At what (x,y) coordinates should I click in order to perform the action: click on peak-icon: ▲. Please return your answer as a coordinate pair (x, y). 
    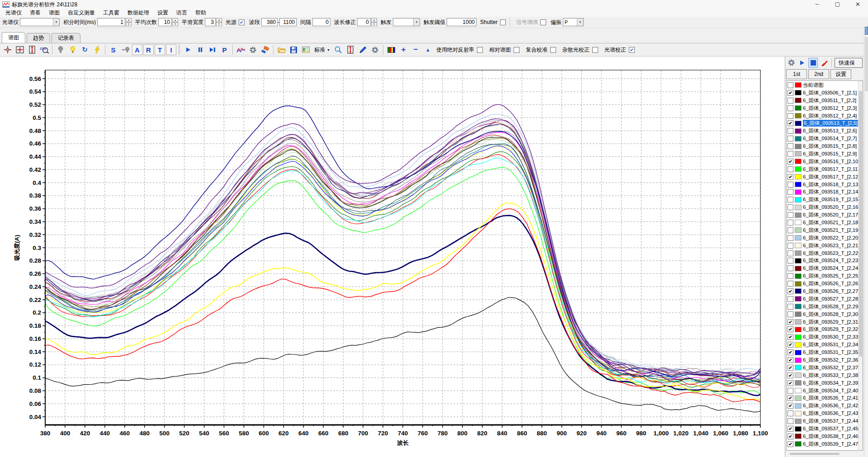
    Looking at the image, I should click on (428, 50).